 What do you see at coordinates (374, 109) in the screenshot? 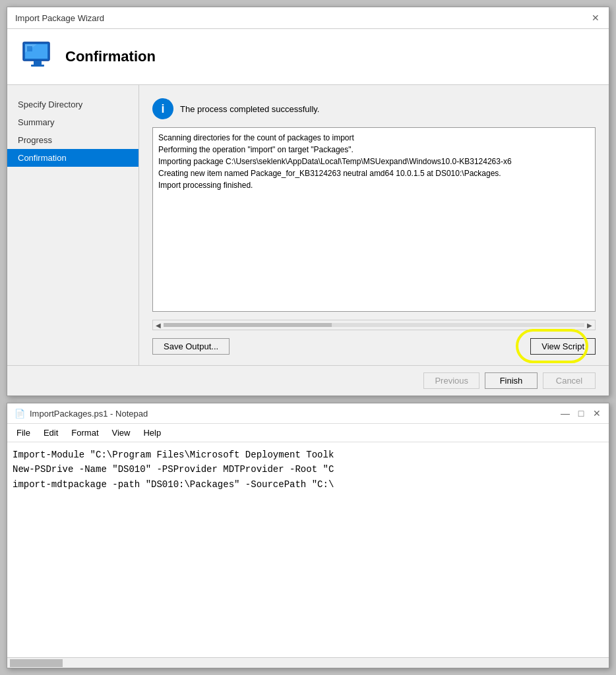
I see `status-row: i The process completed successfully.` at bounding box center [374, 109].